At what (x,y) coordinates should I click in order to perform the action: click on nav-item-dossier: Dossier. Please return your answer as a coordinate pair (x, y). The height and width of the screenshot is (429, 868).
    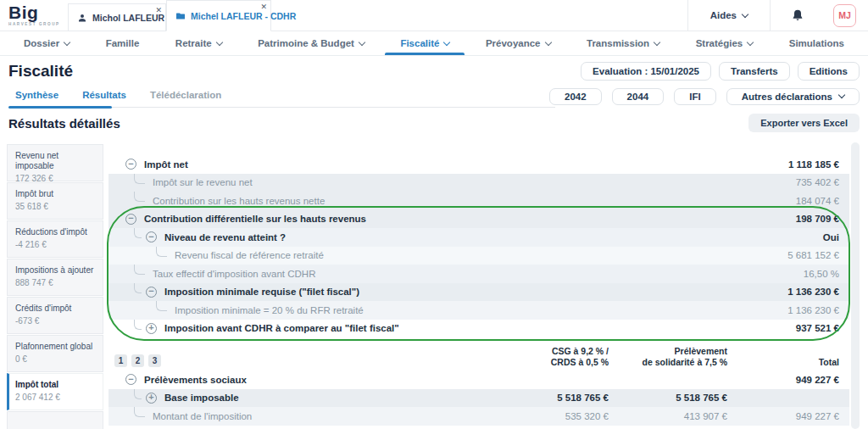
    Looking at the image, I should click on (47, 43).